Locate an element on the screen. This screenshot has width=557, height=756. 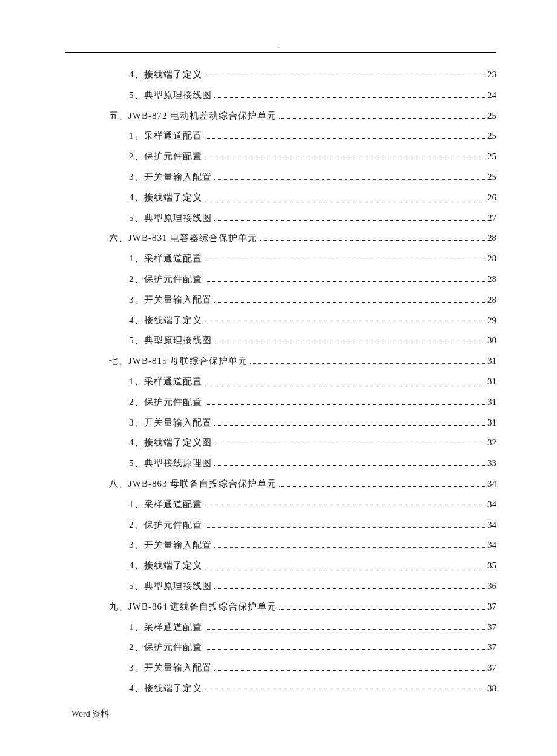
header-rule is located at coordinates (281, 52).